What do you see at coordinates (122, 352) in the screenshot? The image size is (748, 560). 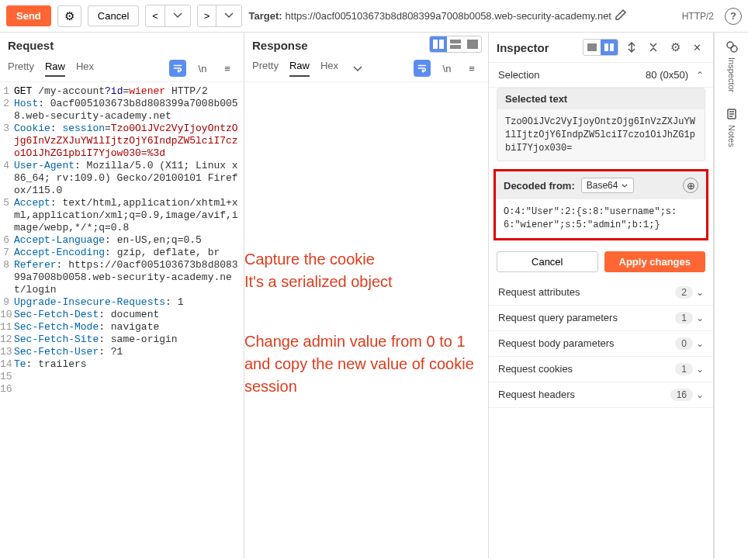 I see `code-line: 13Sec-Fetch-User: ?1` at bounding box center [122, 352].